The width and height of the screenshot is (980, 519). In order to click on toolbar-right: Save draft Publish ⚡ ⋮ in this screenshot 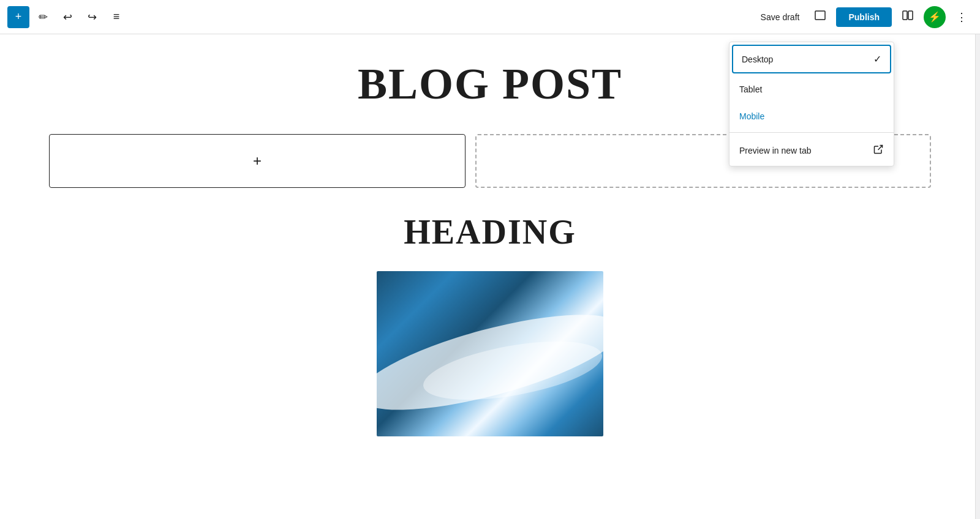, I will do `click(864, 17)`.